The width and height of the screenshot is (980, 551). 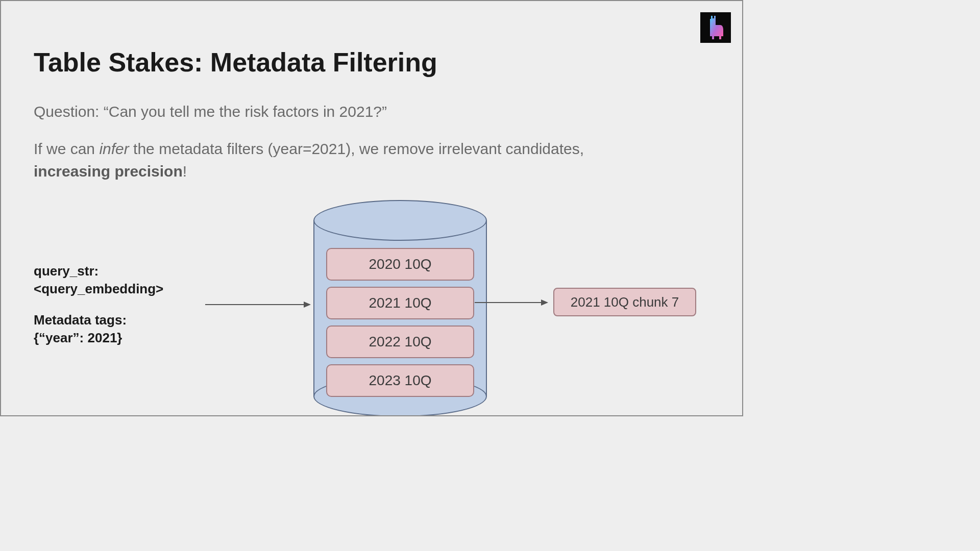 I want to click on doc-item: 2021 10Q, so click(x=400, y=303).